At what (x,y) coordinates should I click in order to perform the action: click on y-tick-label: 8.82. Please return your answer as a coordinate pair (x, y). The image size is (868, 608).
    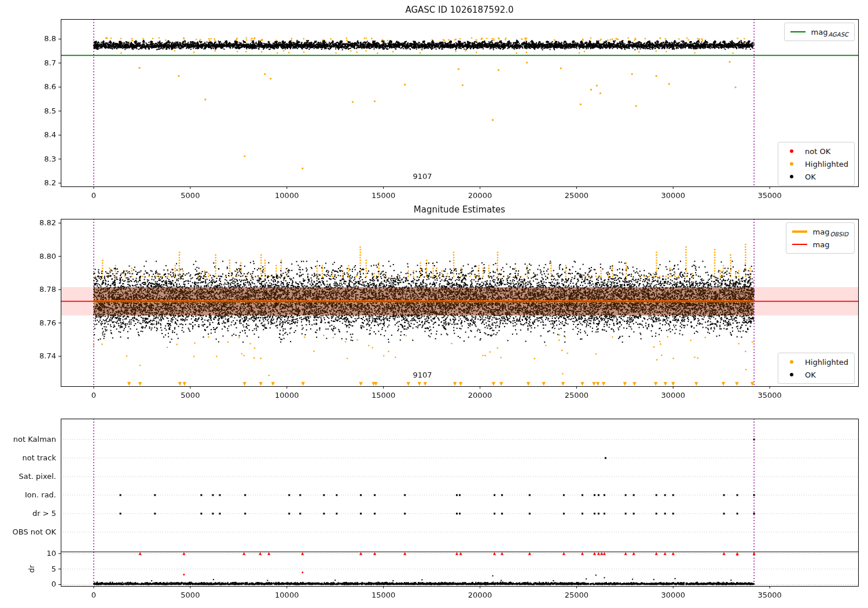
    Looking at the image, I should click on (30, 222).